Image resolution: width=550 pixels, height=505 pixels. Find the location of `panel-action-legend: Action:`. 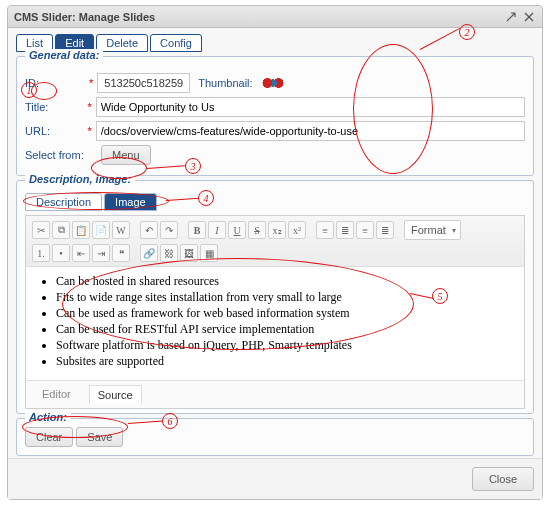

panel-action-legend: Action: is located at coordinates (48, 417).